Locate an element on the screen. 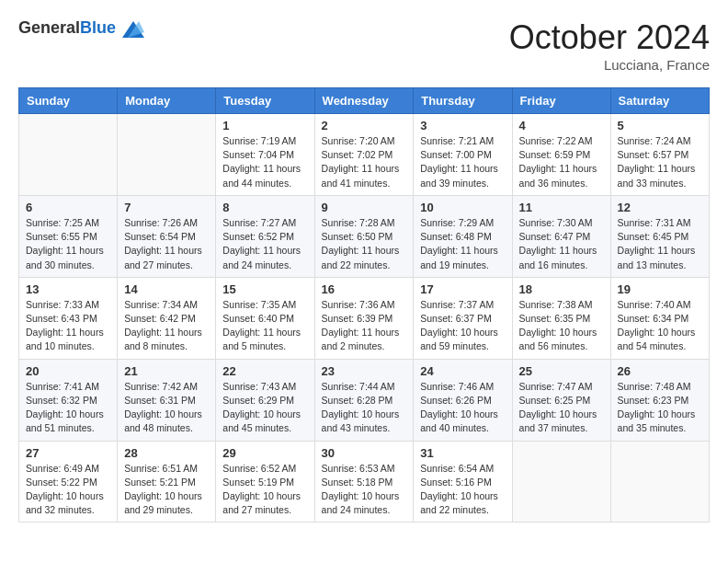 Image resolution: width=728 pixels, height=563 pixels. day-number: 9 is located at coordinates (364, 208).